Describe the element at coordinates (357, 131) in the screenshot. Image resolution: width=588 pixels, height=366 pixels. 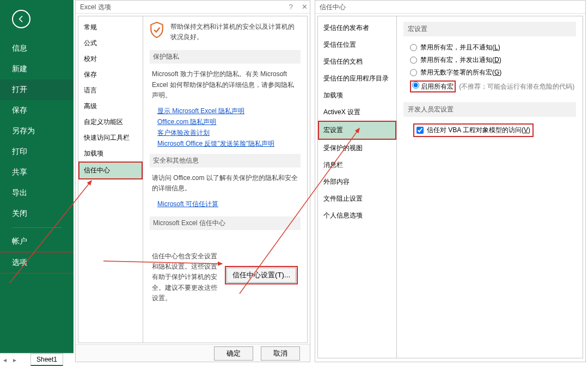
I see `tc-nav-macro-settings: 宏设置` at that location.